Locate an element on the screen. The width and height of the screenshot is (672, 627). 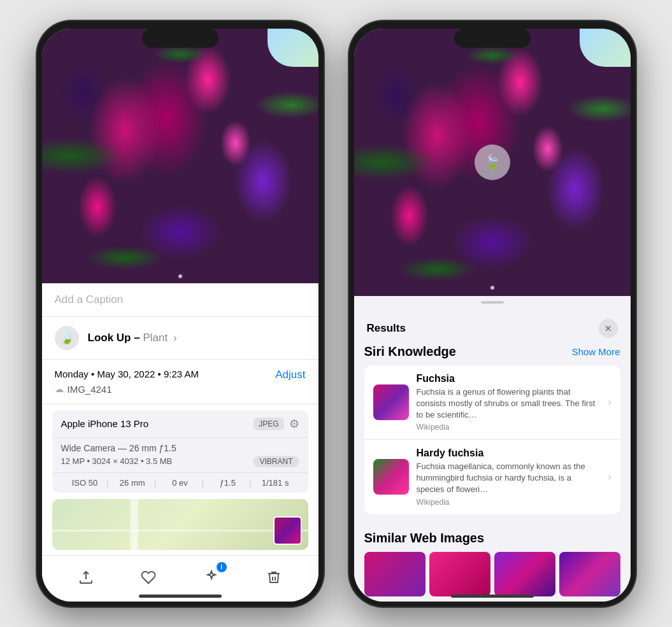
similar-web-images-section: Similar Web Images is located at coordinates (492, 561).